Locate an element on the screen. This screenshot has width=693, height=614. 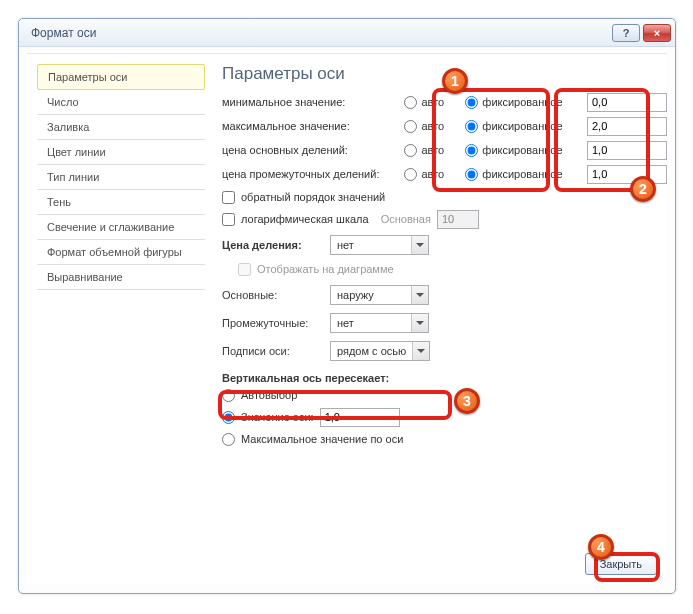
min-label: минимальное значение: is located at coordinates (310, 102).